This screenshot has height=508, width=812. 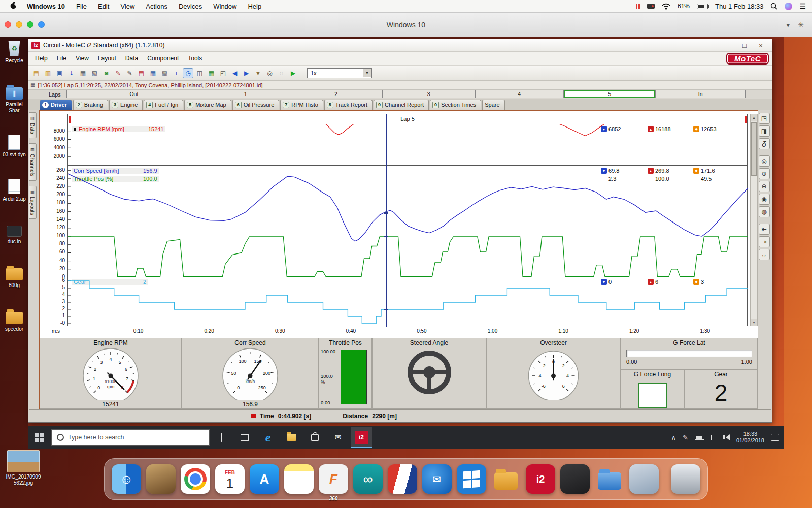 I want to click on tab-fuel-ign: 4Fuel / Ign, so click(x=163, y=105).